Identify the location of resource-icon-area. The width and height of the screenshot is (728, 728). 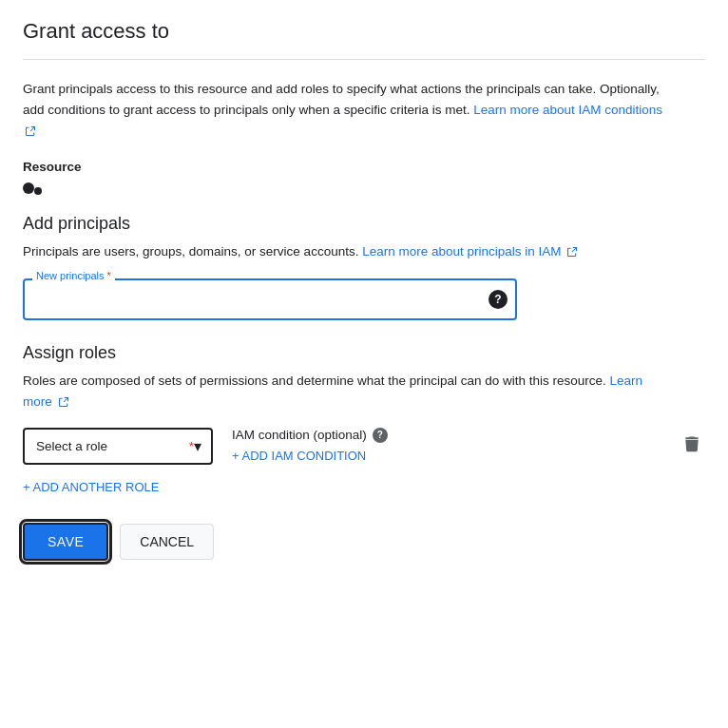
(364, 188).